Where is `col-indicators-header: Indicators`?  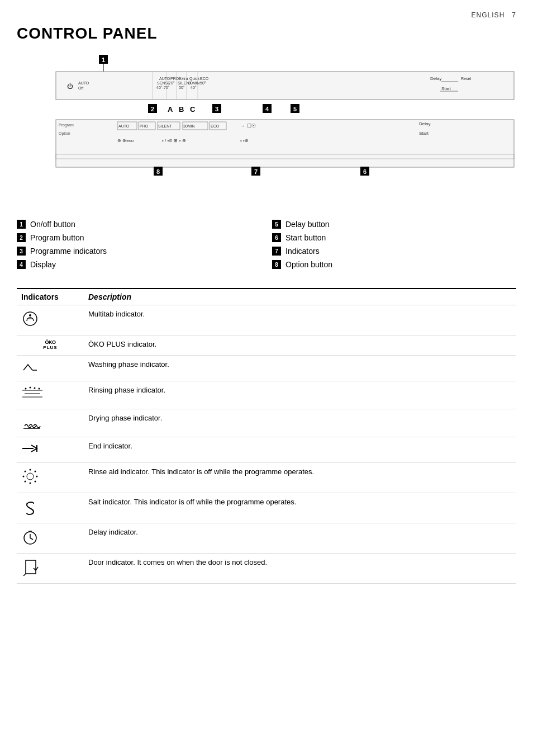
col-indicators-header: Indicators is located at coordinates (50, 297).